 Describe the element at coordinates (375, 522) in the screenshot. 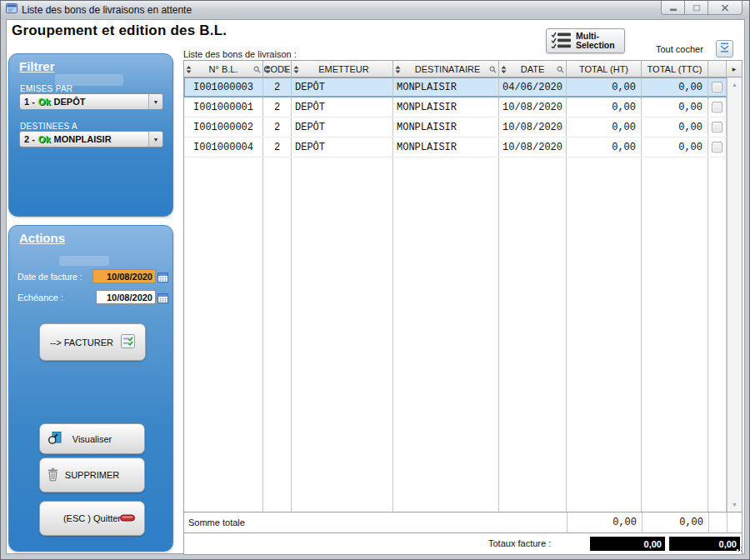

I see `somme-totale-label: Somme totale` at that location.